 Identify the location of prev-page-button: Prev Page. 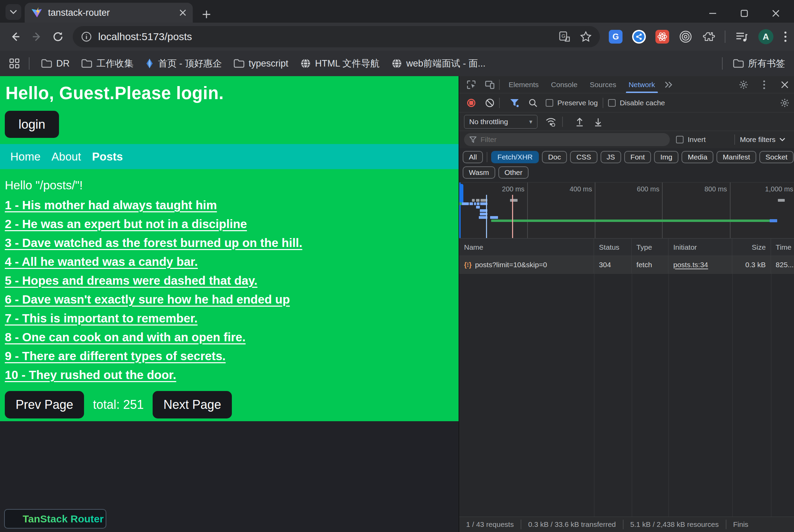
(45, 405).